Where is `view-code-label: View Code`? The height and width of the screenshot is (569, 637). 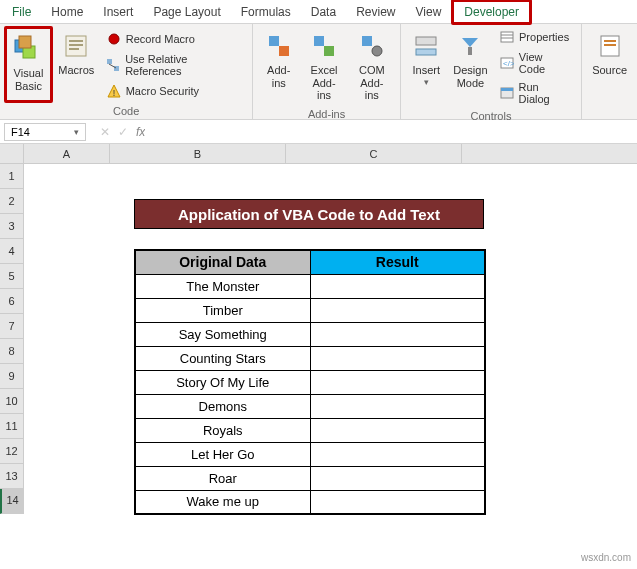 view-code-label: View Code is located at coordinates (545, 63).